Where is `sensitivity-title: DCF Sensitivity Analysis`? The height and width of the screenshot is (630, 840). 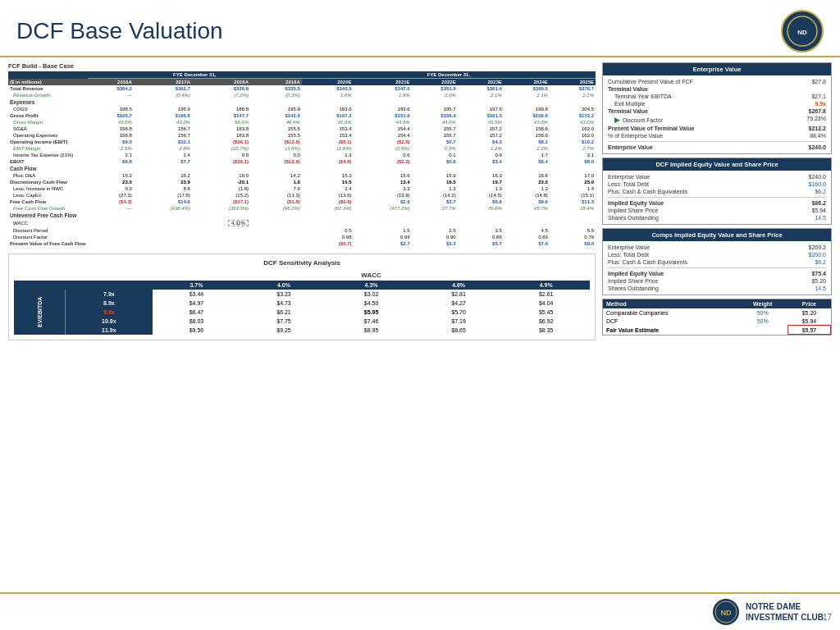
sensitivity-title: DCF Sensitivity Analysis is located at coordinates (302, 262).